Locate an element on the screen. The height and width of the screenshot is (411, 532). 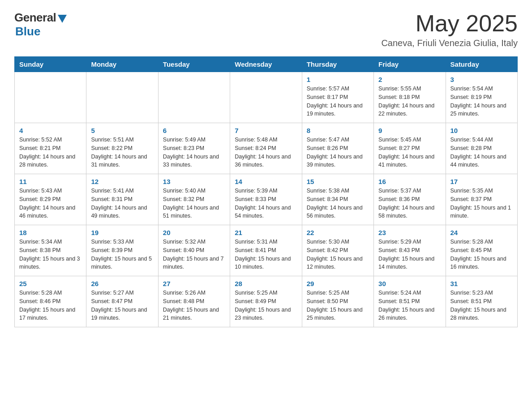
day-info: Sunrise: 5:26 AM Sunset: 8:48 PM Dayligh… is located at coordinates (194, 305).